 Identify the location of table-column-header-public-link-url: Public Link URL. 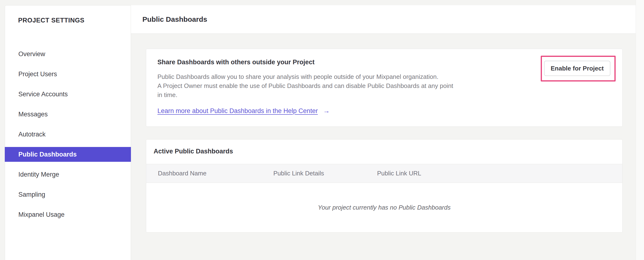
(399, 173).